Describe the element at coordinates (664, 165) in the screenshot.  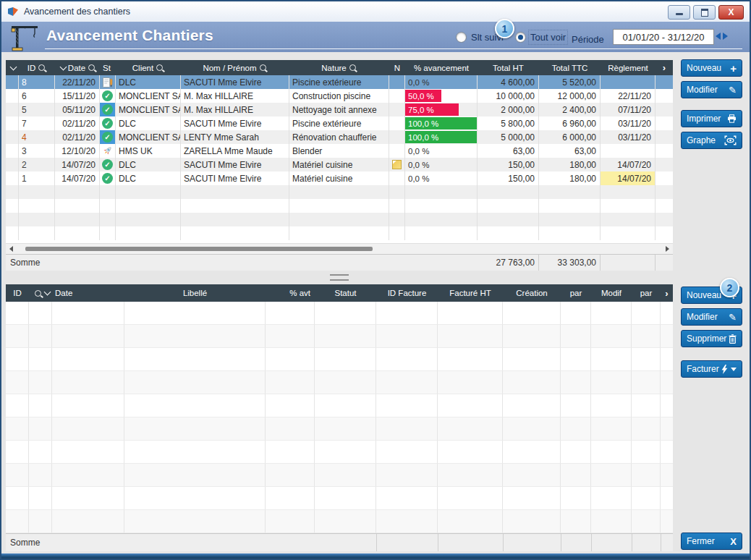
I see `cell-overflow` at that location.